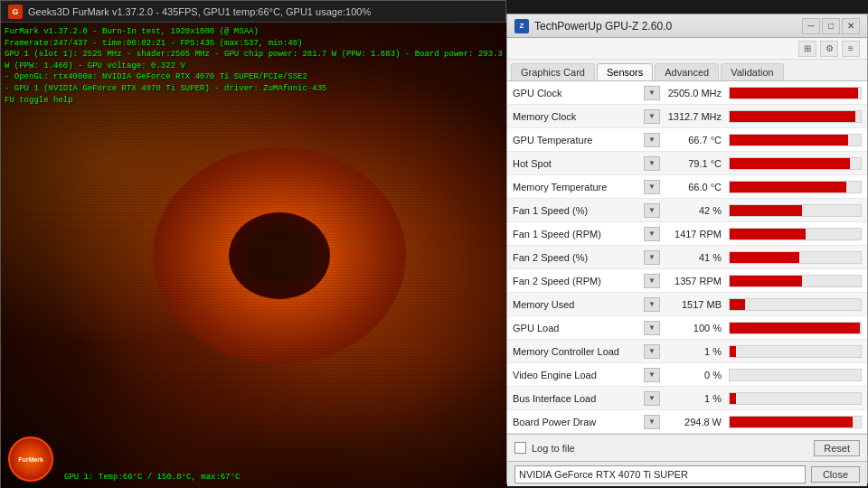  I want to click on sensor-row: Memory Clock ▼ 1312.7 MHz, so click(687, 117).